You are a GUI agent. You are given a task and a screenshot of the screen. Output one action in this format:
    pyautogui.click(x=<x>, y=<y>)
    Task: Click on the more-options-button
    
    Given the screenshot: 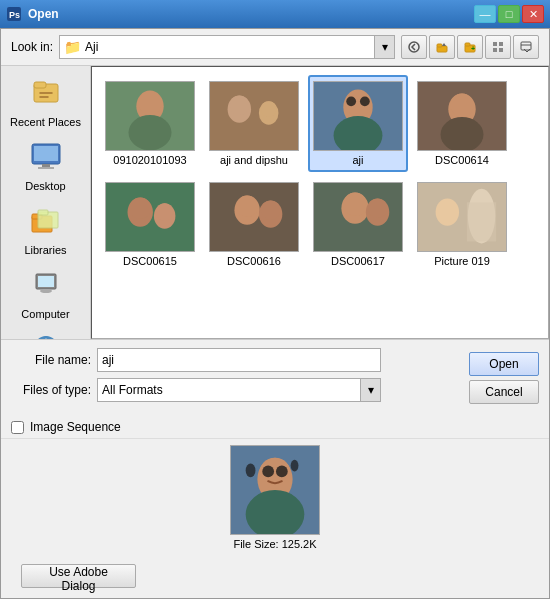 What is the action you would take?
    pyautogui.click(x=526, y=47)
    